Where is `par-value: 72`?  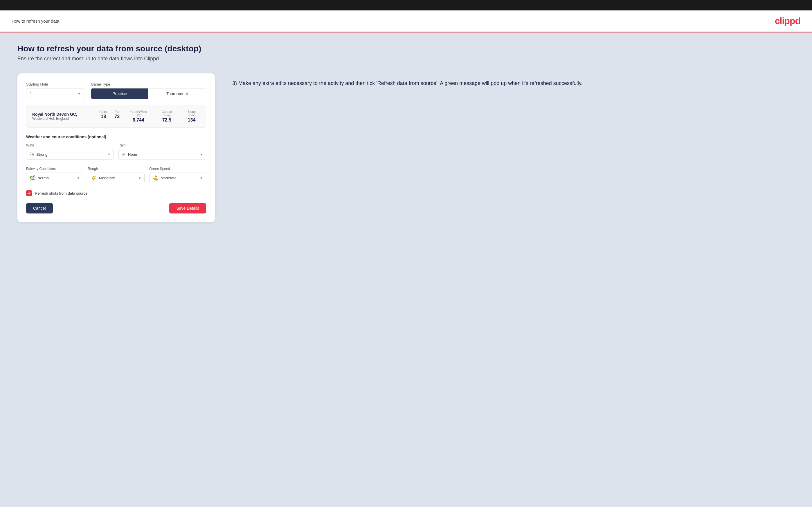 par-value: 72 is located at coordinates (117, 117).